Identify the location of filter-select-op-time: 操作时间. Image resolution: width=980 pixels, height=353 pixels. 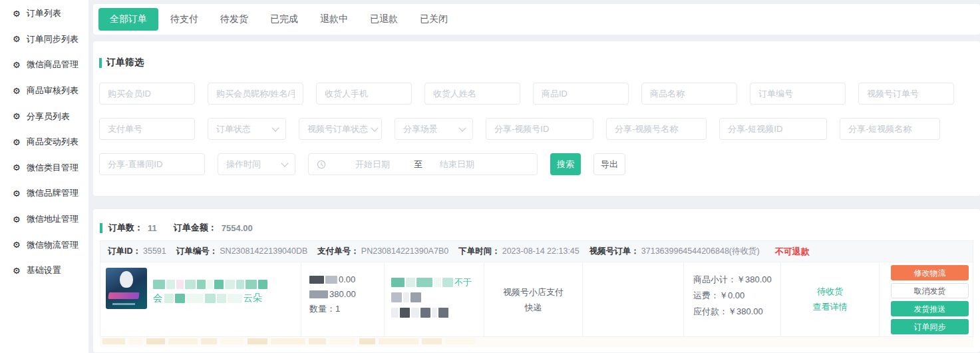
(257, 164).